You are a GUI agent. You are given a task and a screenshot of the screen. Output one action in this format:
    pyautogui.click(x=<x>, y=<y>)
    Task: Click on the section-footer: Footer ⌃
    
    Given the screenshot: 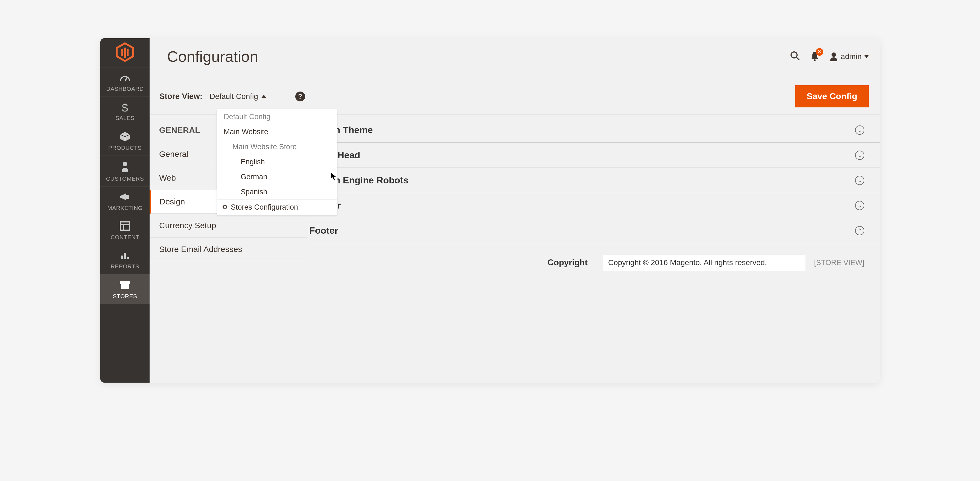 What is the action you would take?
    pyautogui.click(x=594, y=231)
    